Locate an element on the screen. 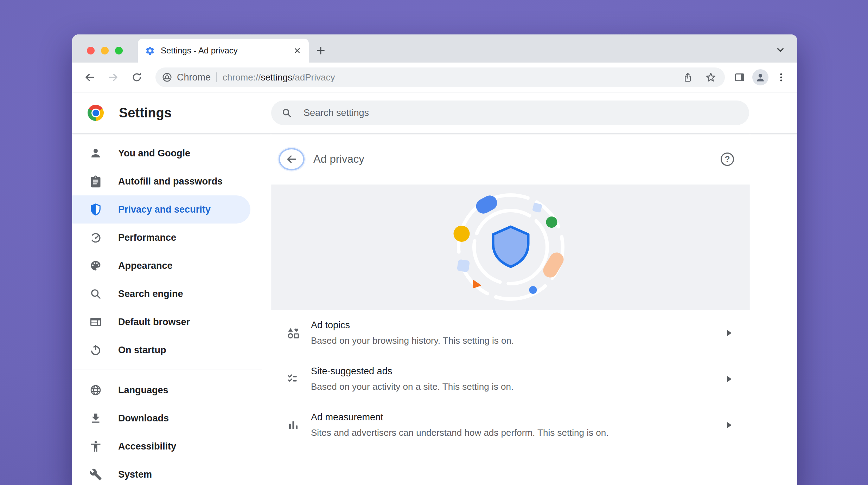 Image resolution: width=868 pixels, height=485 pixels. reload-icon is located at coordinates (137, 77).